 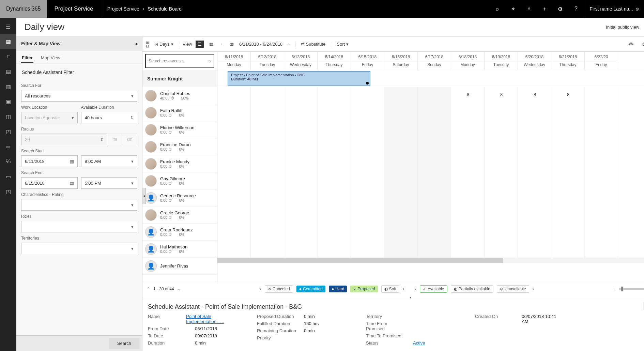 I want to click on nav-item-6: ◫, so click(x=8, y=117).